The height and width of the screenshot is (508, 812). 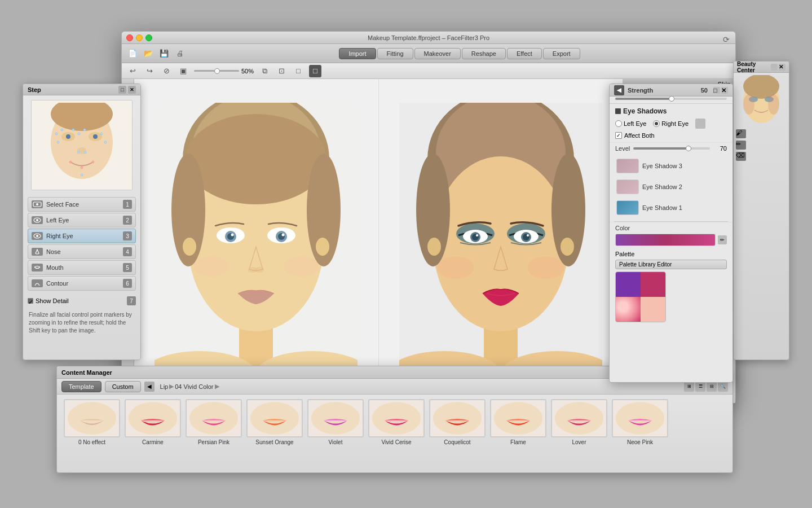 I want to click on step-title: Step, so click(x=34, y=90).